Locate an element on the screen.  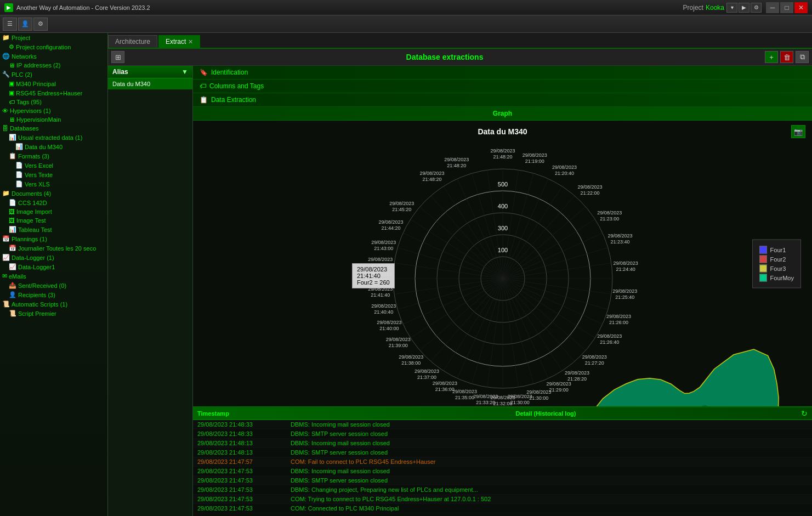
sidebar-item-databases: 🗄Databases is located at coordinates (54, 128).